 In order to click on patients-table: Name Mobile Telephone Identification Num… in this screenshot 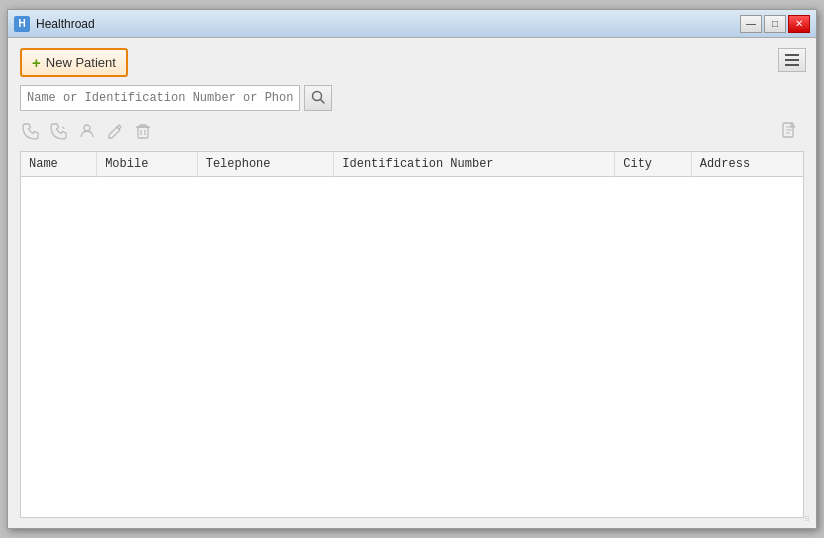, I will do `click(412, 164)`.